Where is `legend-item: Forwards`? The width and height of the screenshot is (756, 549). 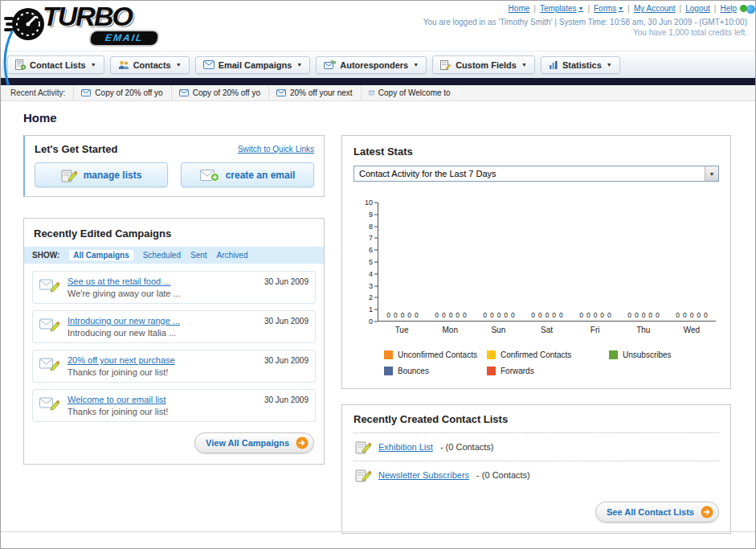
legend-item: Forwards is located at coordinates (548, 371).